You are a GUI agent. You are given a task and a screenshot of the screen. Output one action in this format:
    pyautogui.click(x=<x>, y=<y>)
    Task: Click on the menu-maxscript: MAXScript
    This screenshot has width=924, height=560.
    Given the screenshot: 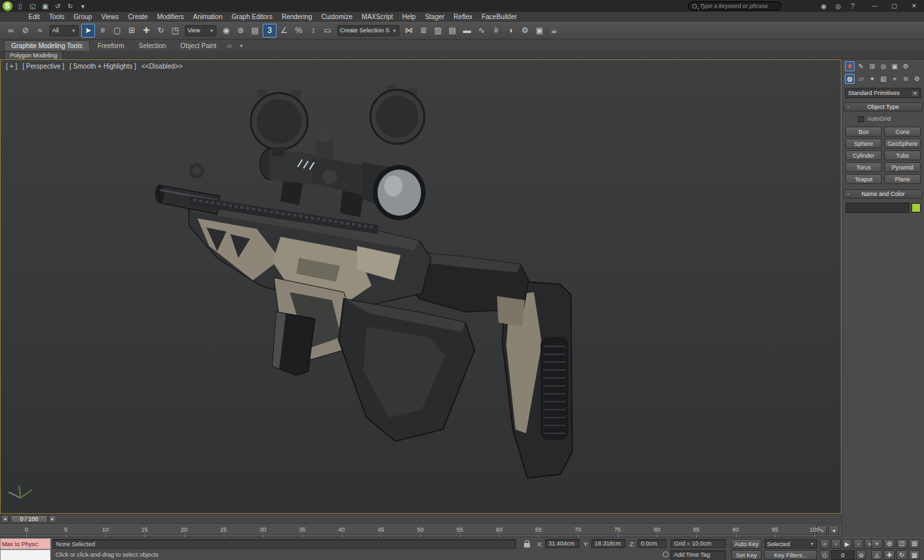 What is the action you would take?
    pyautogui.click(x=378, y=17)
    